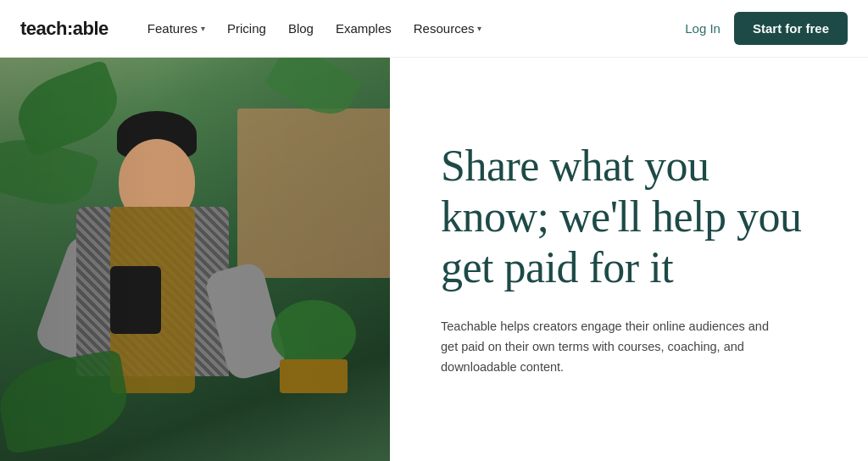 Image resolution: width=868 pixels, height=461 pixels. Describe the element at coordinates (176, 29) in the screenshot. I see `nav-item-features: Features ▾` at that location.